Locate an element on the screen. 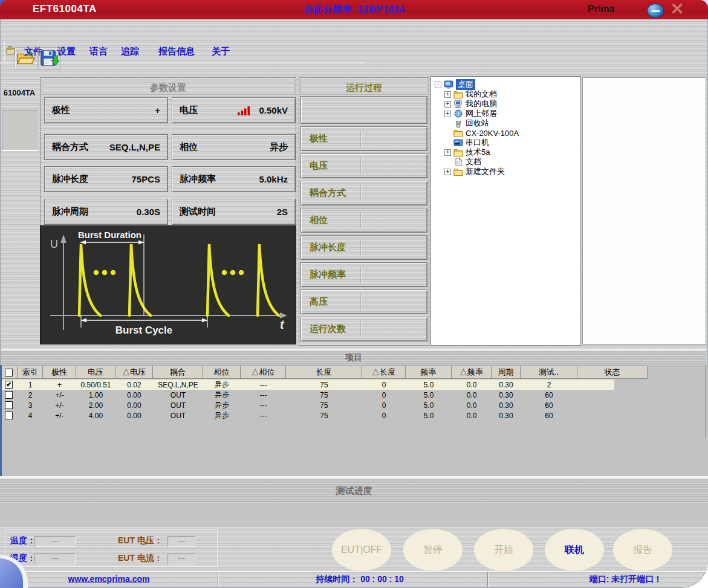 This screenshot has height=588, width=708. tree-item-document: 文档 is located at coordinates (463, 162).